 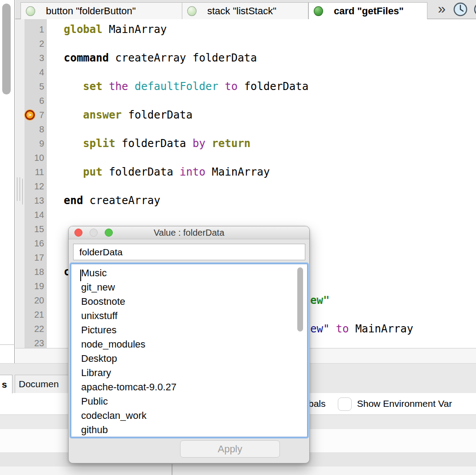 What do you see at coordinates (183, 58) in the screenshot?
I see `code-token: createArray folderData` at bounding box center [183, 58].